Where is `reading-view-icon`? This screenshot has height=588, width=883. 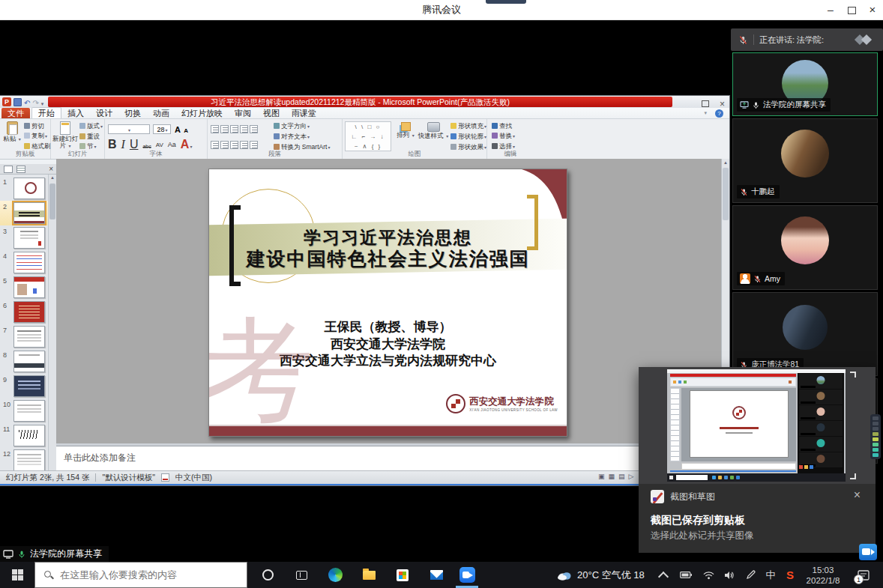
reading-view-icon is located at coordinates (622, 476).